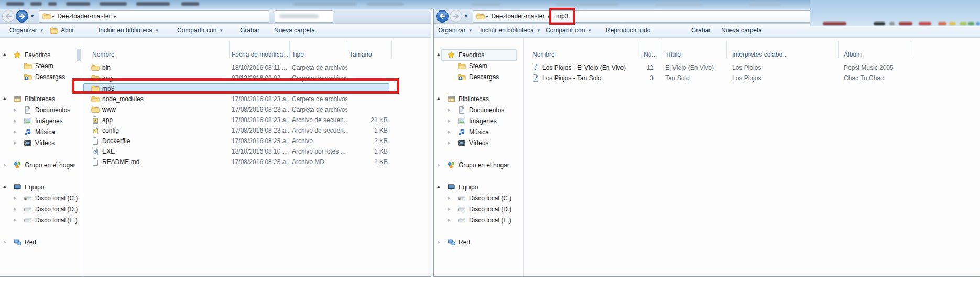  What do you see at coordinates (752, 78) in the screenshot?
I see `file-row-los-piojos-tan-solo: ♪Los Piojos - Tan Solo3Tan SoloLos Piojo…` at bounding box center [752, 78].